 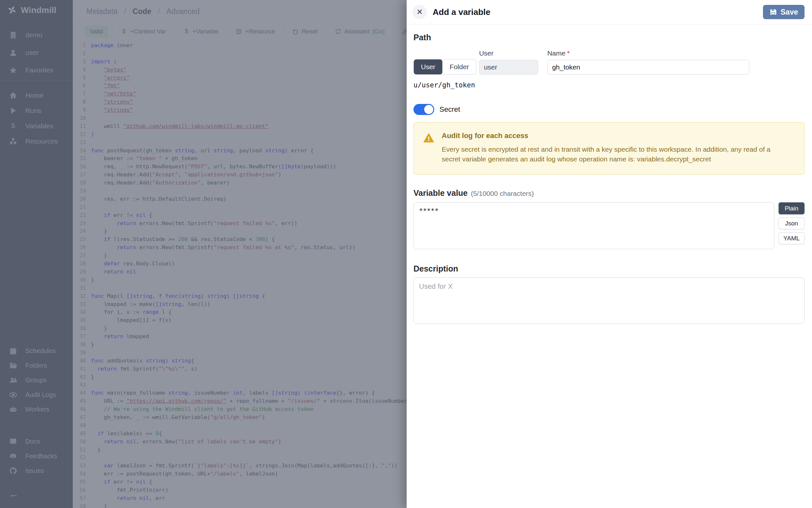 What do you see at coordinates (608, 154) in the screenshot?
I see `warning-body: Every secret is encrypted at rest and in…` at bounding box center [608, 154].